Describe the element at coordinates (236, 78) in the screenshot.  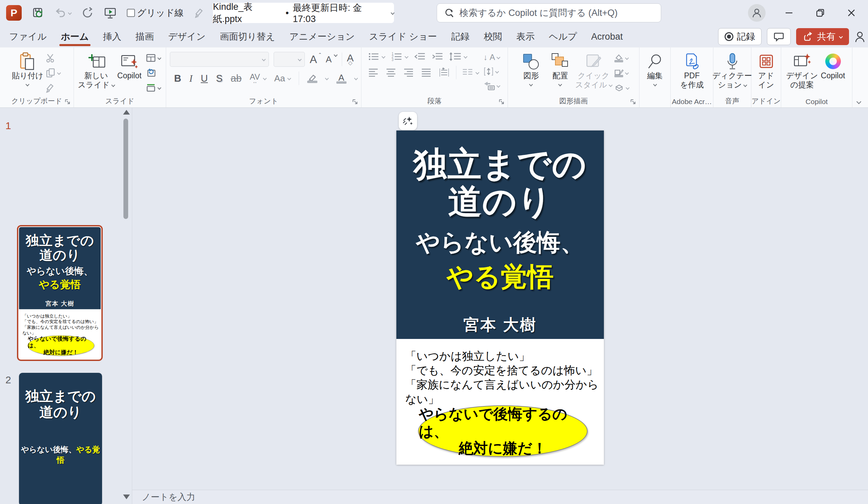
I see `strikethrough-button: ab` at that location.